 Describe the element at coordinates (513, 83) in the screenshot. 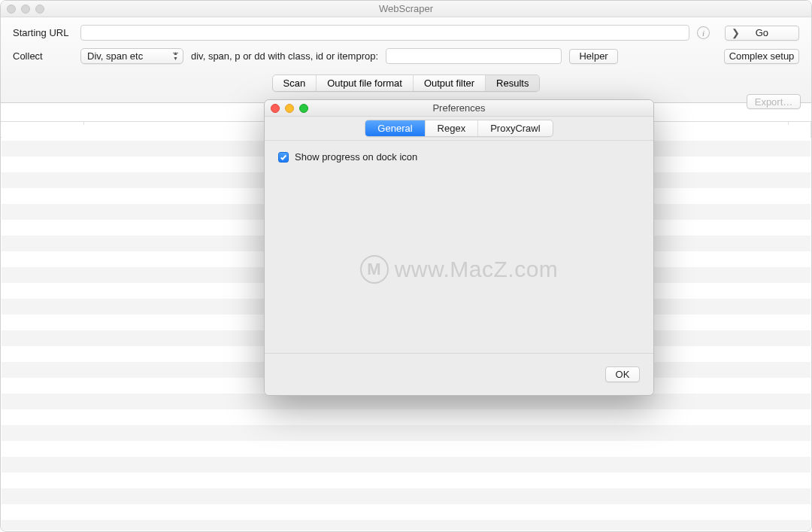

I see `tab-results: Results` at that location.